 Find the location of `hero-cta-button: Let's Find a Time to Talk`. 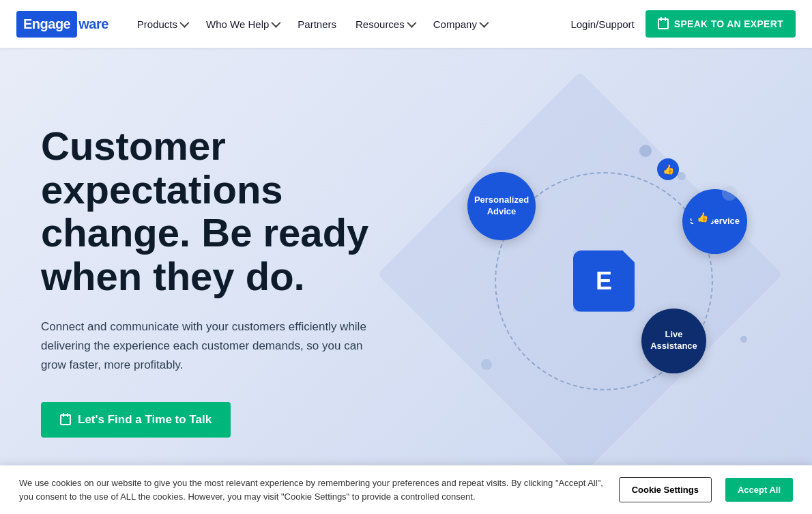

hero-cta-button: Let's Find a Time to Talk is located at coordinates (136, 420).